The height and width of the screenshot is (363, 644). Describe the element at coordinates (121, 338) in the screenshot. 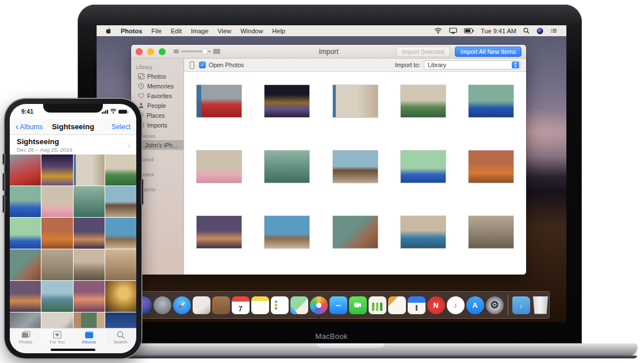

I see `tab-search: Search` at that location.